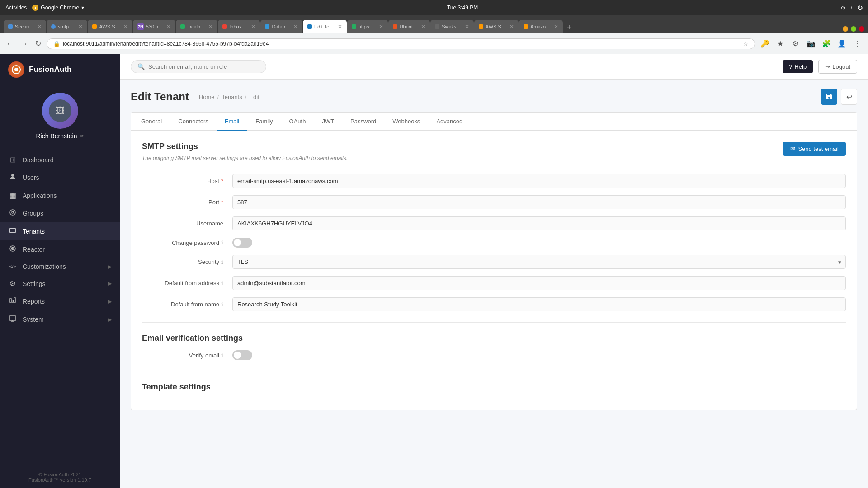  What do you see at coordinates (67, 27) in the screenshot?
I see `browser-tab-smtp: smtp ... ✕` at bounding box center [67, 27].